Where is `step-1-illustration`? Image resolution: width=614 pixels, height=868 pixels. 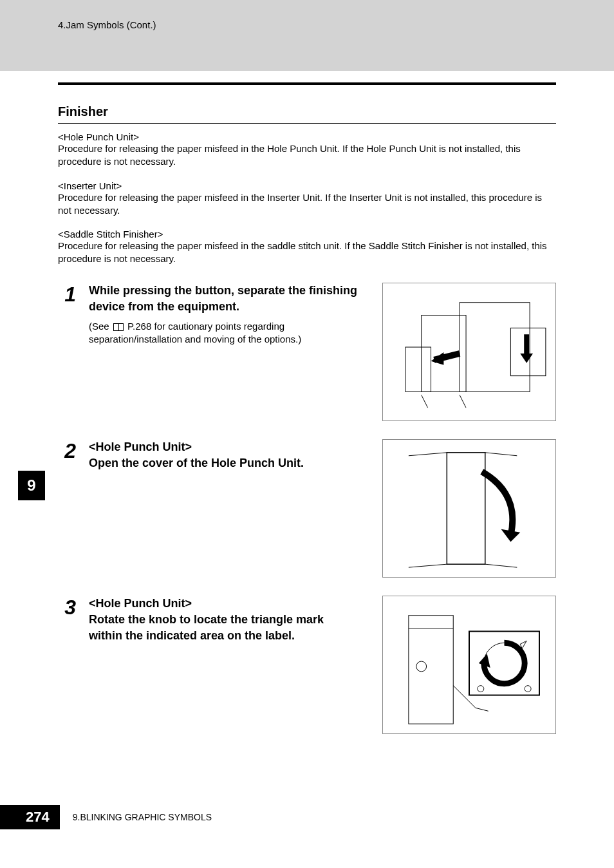 step-1-illustration is located at coordinates (469, 352).